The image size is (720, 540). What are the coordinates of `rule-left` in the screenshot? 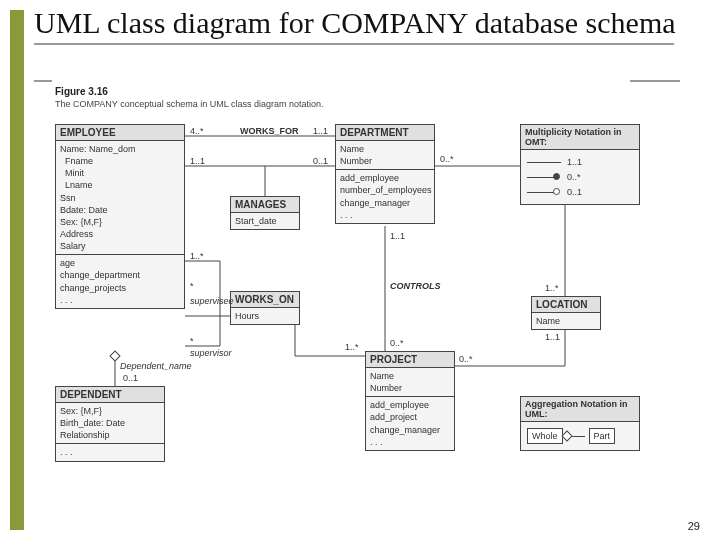 It's located at (43, 81).